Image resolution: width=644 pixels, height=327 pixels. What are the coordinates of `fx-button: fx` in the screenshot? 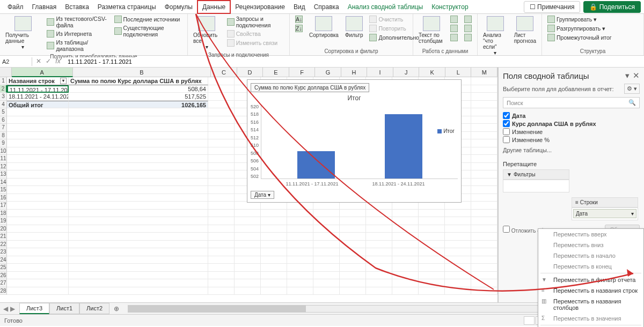 It's located at (58, 62).